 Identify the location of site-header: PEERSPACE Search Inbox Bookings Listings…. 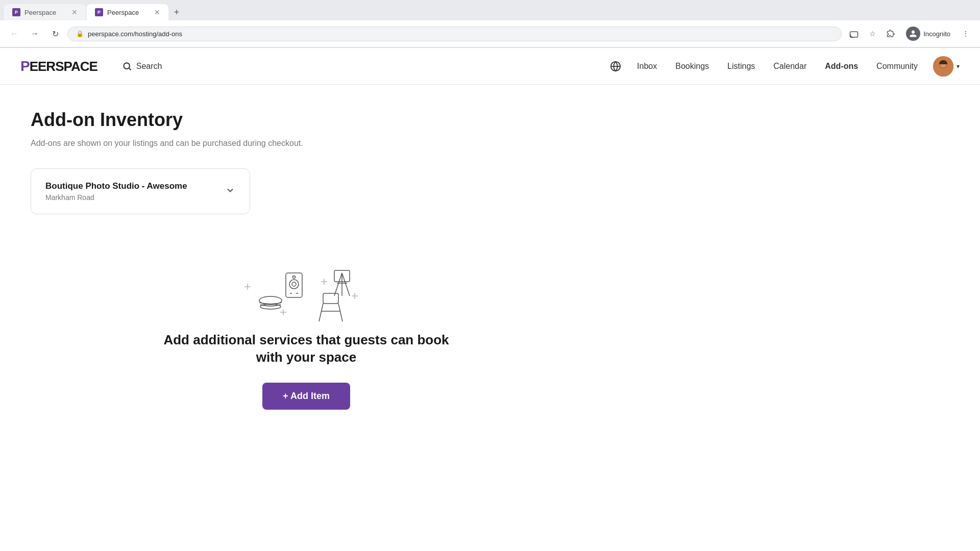
(490, 66).